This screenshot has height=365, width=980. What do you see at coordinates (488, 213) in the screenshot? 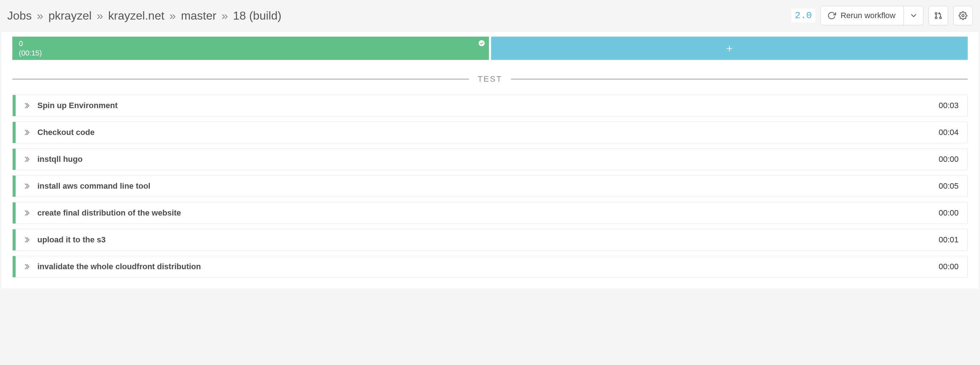
I see `step-name: create final distribution of the website` at bounding box center [488, 213].